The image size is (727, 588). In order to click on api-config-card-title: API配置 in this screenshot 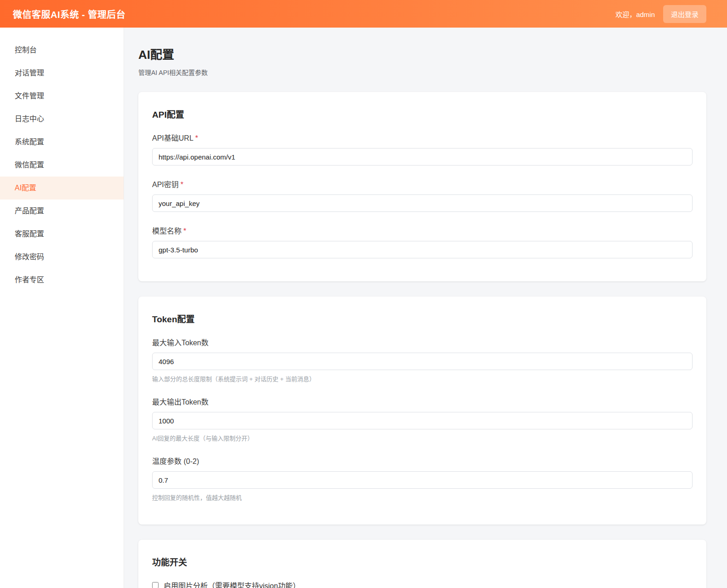, I will do `click(422, 114)`.